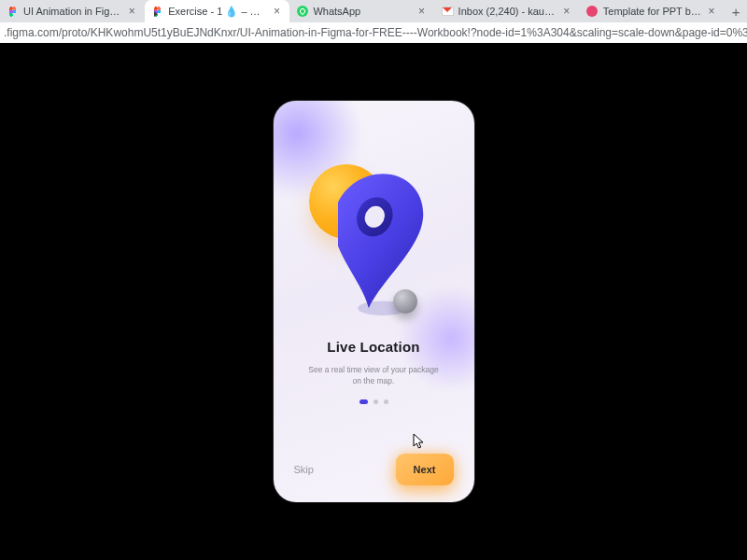 This screenshot has height=560, width=747. Describe the element at coordinates (736, 11) in the screenshot. I see `new-tab-button: +` at that location.